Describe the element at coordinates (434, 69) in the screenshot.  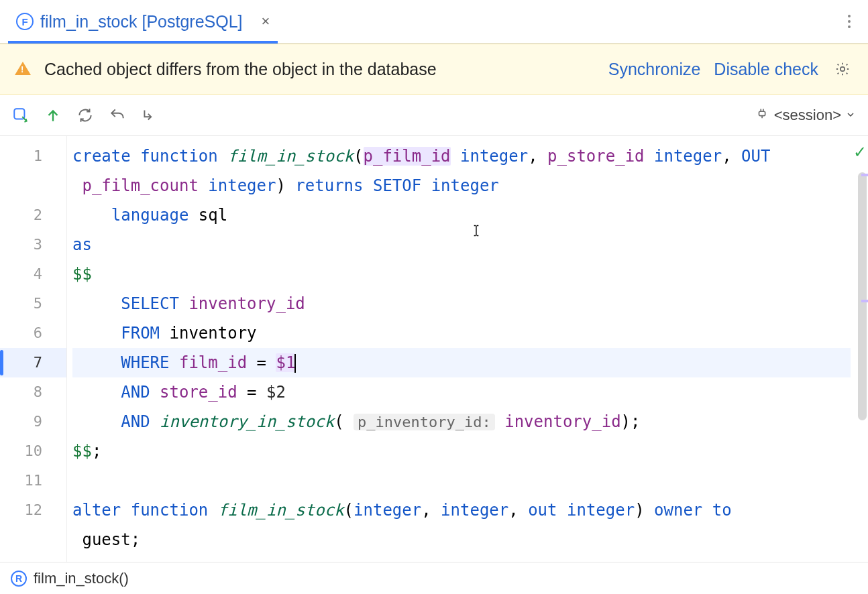
I see `notification-bar: Cached object differs from the object in…` at that location.